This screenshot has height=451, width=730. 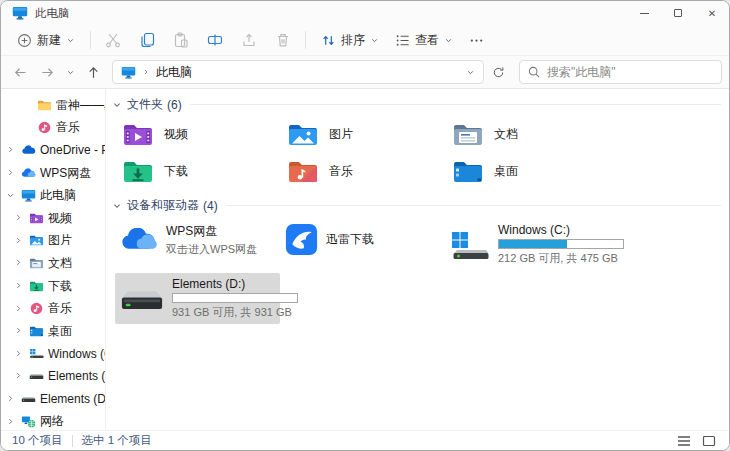 What do you see at coordinates (53, 174) in the screenshot?
I see `sidebar-item: WPS网盘` at bounding box center [53, 174].